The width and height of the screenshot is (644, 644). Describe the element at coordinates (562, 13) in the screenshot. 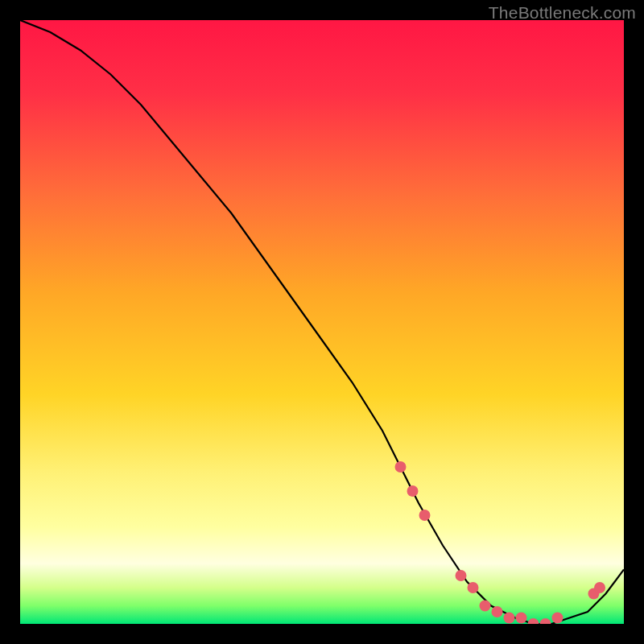

I see `watermark-text: TheBottleneck.com` at that location.